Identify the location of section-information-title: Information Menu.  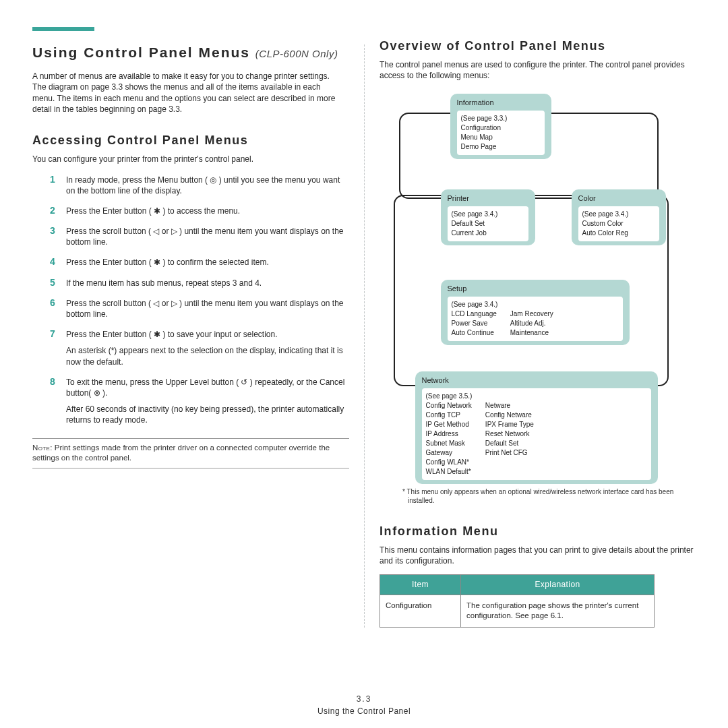
(538, 531).